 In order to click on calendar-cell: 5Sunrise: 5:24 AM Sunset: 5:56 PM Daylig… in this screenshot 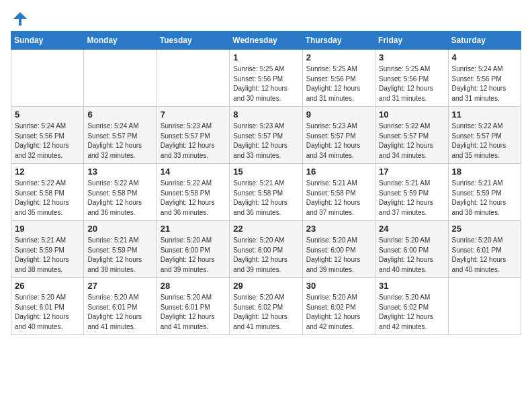, I will do `click(48, 136)`.